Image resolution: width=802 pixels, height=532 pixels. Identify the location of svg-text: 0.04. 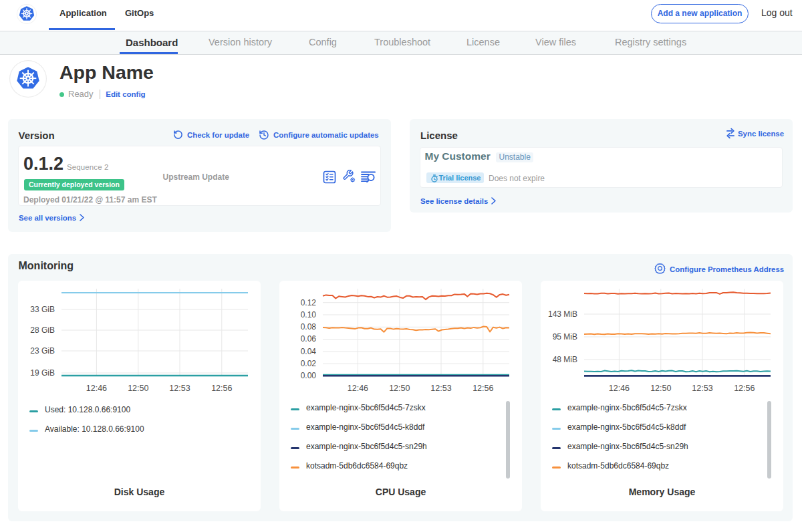
(309, 352).